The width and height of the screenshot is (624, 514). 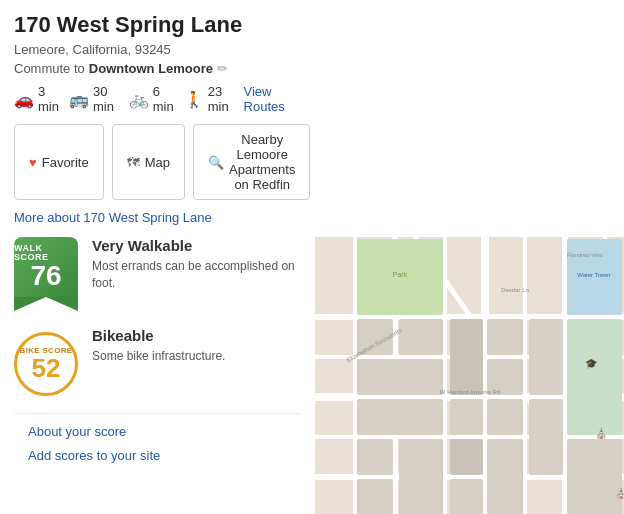 What do you see at coordinates (94, 99) in the screenshot?
I see `transport-bus: 🚌 30 min` at bounding box center [94, 99].